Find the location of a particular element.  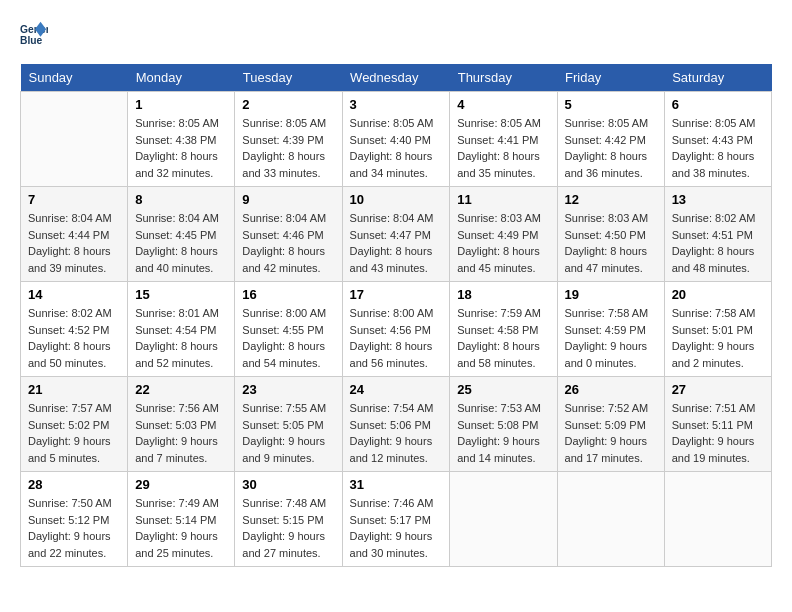

calendar-cell: 14Sunrise: 8:02 AMSunset: 4:52 PMDayligh… is located at coordinates (74, 330).